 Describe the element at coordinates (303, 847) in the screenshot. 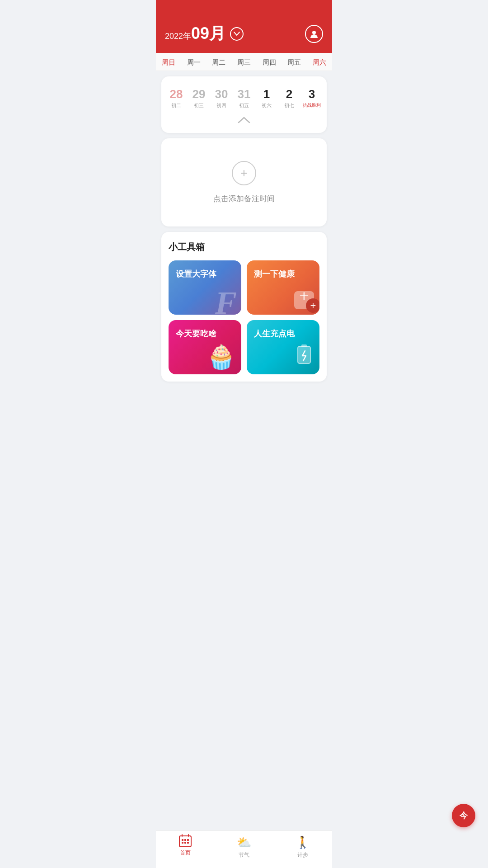

I see `nav-steps: 🚶 计步` at that location.